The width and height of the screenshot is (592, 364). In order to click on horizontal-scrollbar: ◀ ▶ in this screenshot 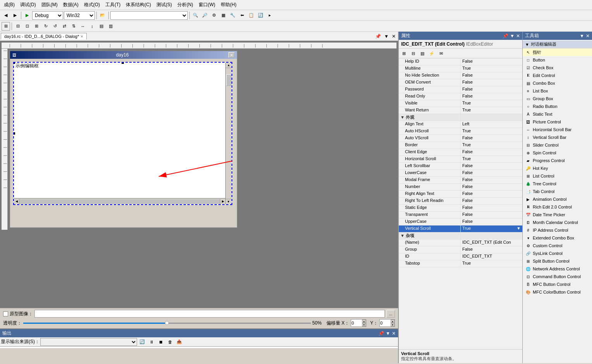, I will do `click(120, 201)`.